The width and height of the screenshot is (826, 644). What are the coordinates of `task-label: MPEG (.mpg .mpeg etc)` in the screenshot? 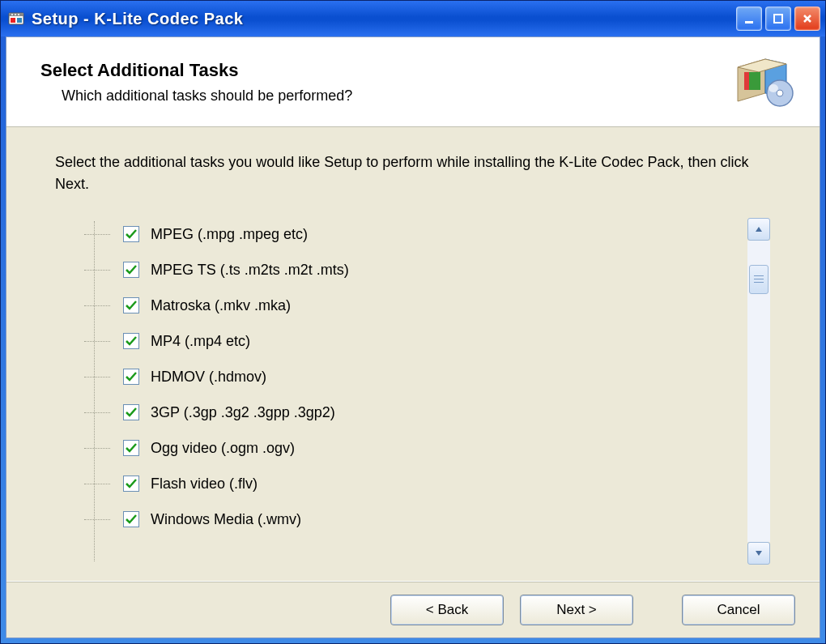 It's located at (229, 235).